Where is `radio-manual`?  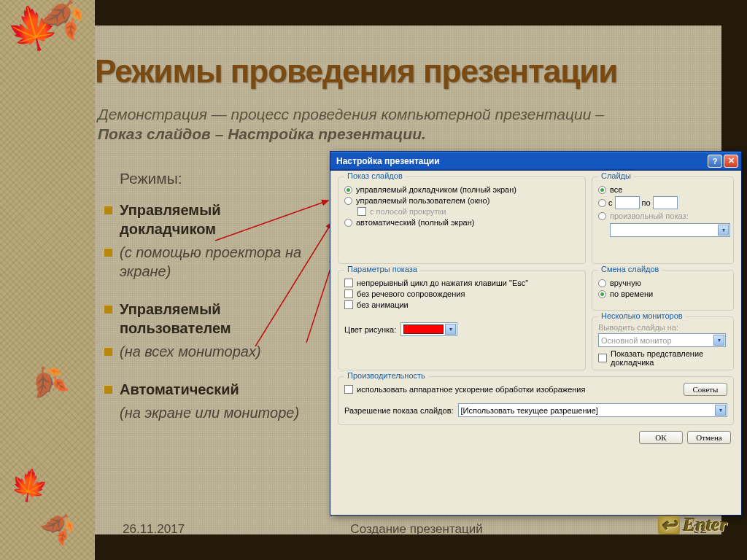
radio-manual is located at coordinates (603, 283).